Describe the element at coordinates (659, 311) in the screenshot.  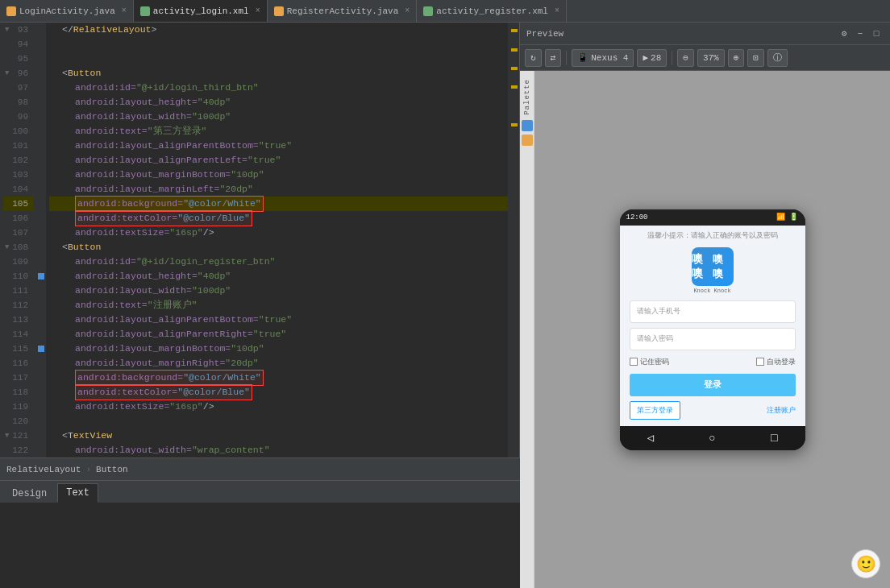
I see `phone-placeholder: 请输入手机号` at that location.